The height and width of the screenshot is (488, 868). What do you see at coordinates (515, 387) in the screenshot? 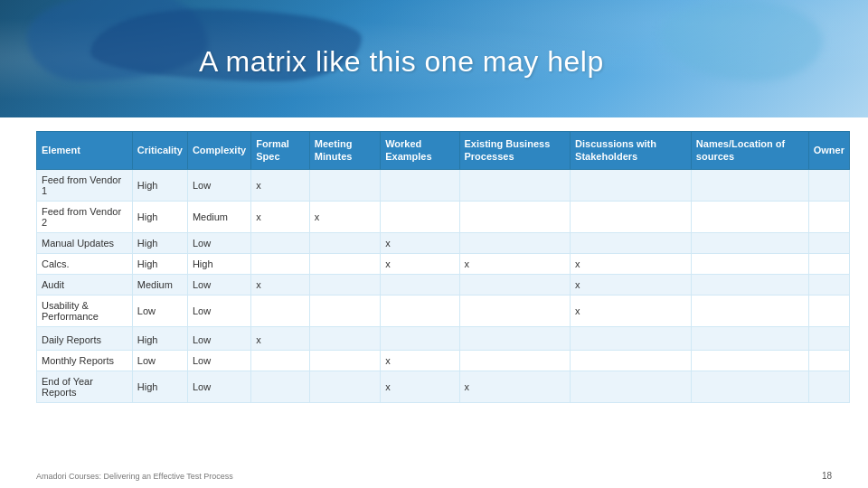
I see `cell-existing_bp: x` at bounding box center [515, 387].